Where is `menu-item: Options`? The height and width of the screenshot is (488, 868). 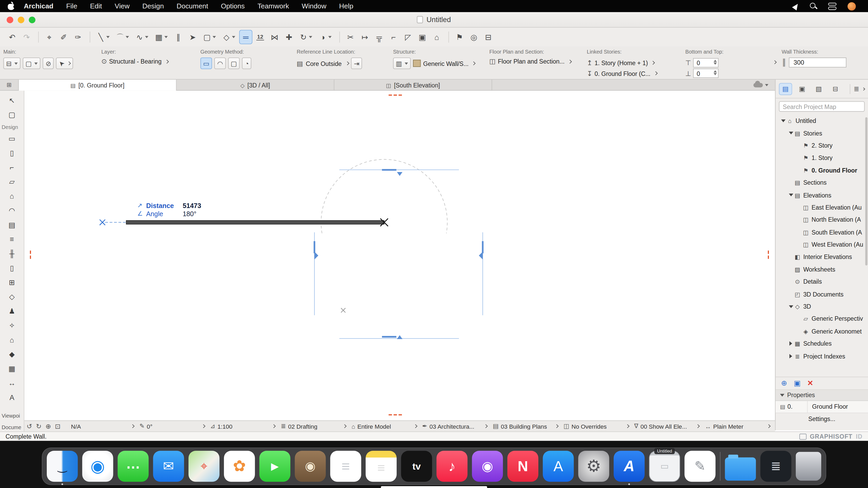
menu-item: Options is located at coordinates (232, 6).